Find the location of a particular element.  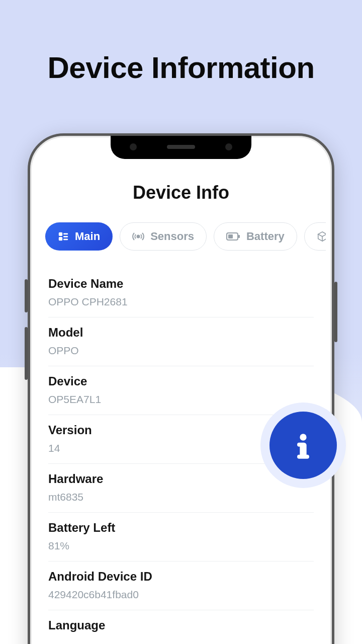

list-item: Battery Left 81% is located at coordinates (181, 537).